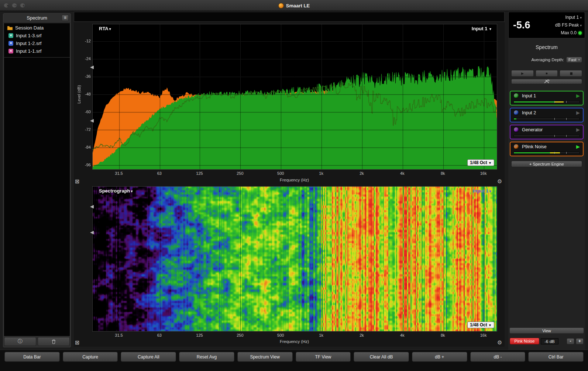 This screenshot has height=371, width=588. Describe the element at coordinates (547, 82) in the screenshot. I see `tools-button` at that location.